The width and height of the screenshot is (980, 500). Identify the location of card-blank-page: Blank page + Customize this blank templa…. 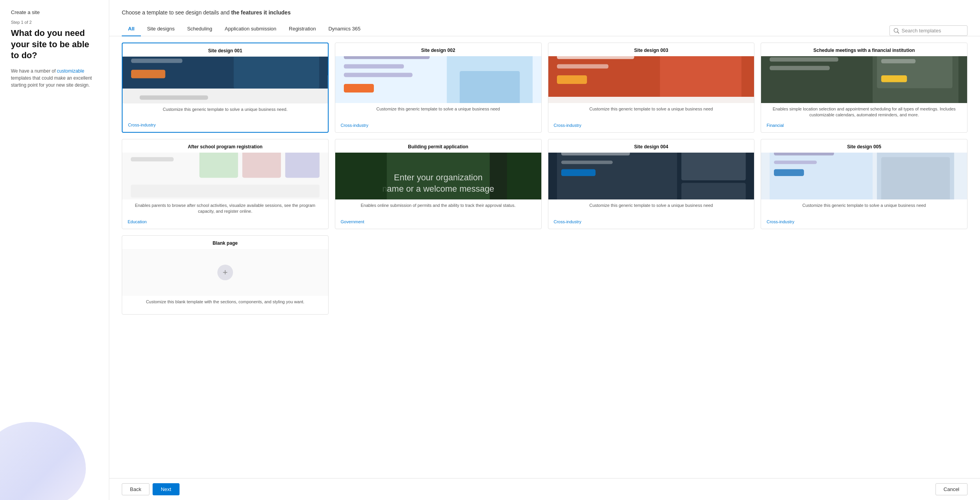
(225, 275).